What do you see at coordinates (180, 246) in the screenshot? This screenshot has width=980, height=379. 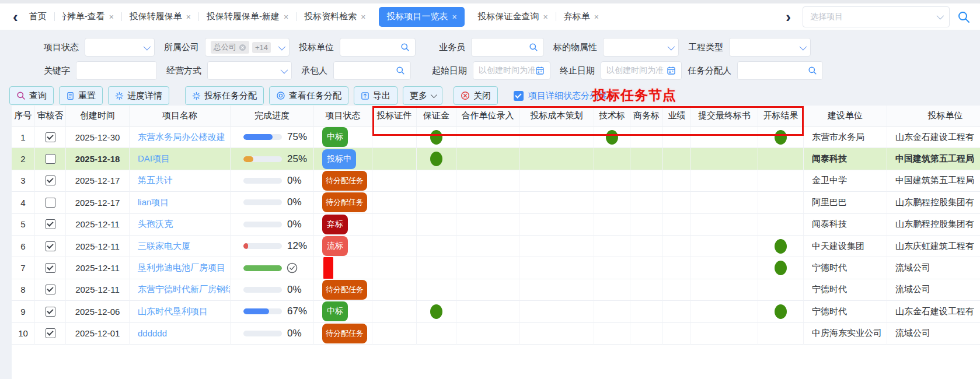 I see `cell-project-name: 三联家电大厦` at bounding box center [180, 246].